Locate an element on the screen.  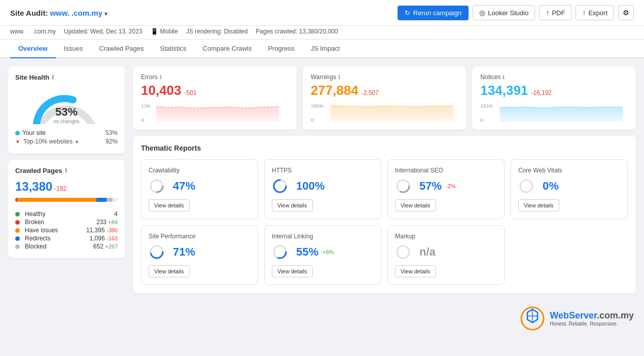
internal-linking-circle is located at coordinates (280, 252).